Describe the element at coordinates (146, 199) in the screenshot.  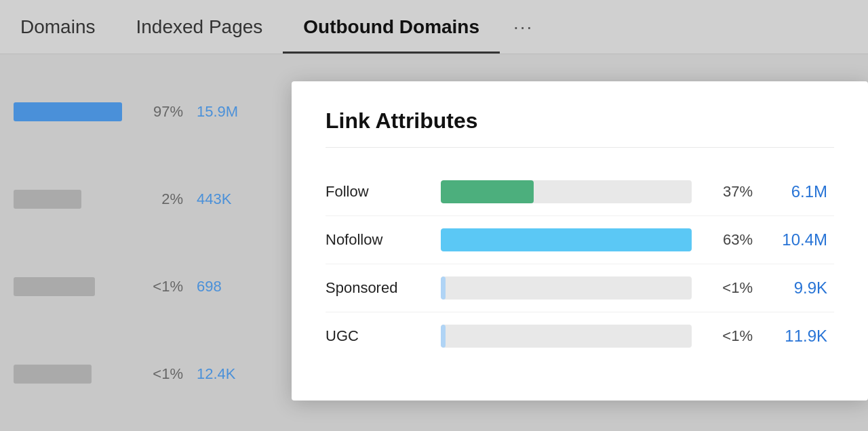
I see `bg-row-2: 2% 443K` at that location.